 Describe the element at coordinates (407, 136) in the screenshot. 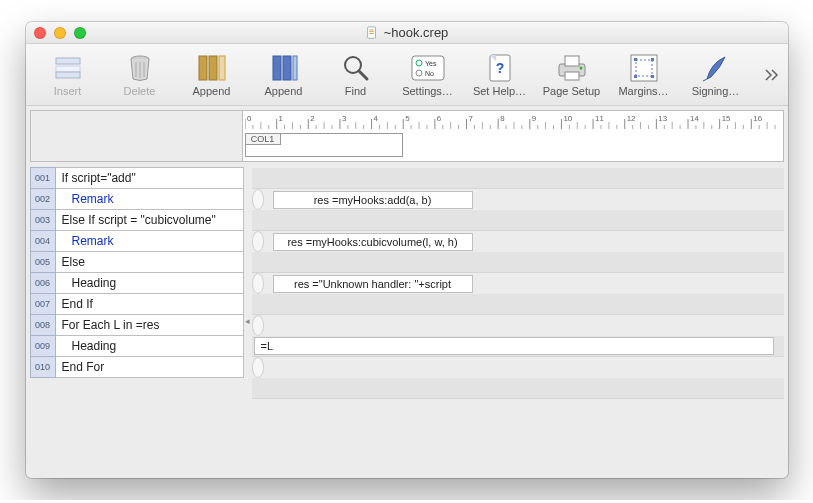

I see `ruler-panel: 012345678910111213141516 COL1` at that location.